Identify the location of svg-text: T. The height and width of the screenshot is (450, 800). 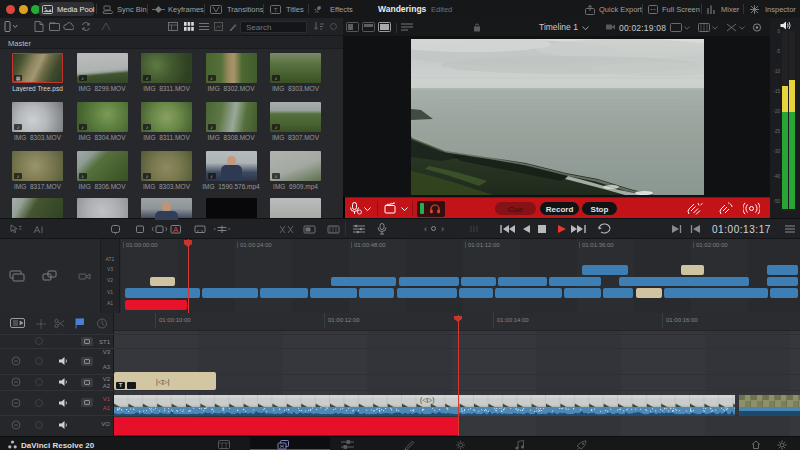
(276, 9).